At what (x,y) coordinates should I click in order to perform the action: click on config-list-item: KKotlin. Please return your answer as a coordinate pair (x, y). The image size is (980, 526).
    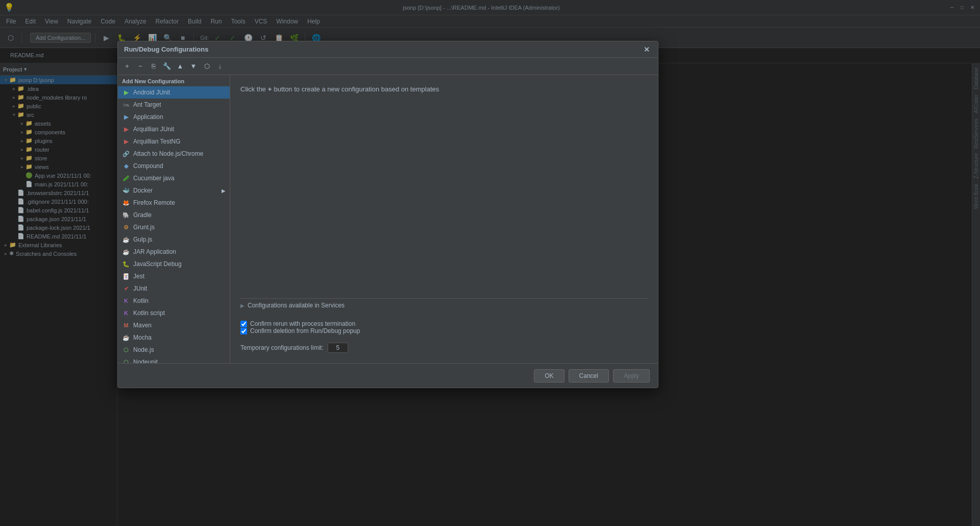
    Looking at the image, I should click on (174, 301).